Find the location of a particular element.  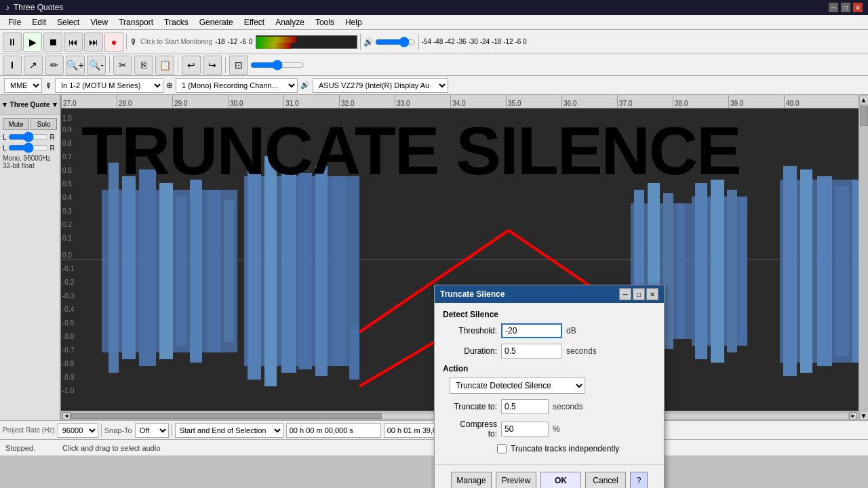

maximize-button: □ is located at coordinates (846, 7).